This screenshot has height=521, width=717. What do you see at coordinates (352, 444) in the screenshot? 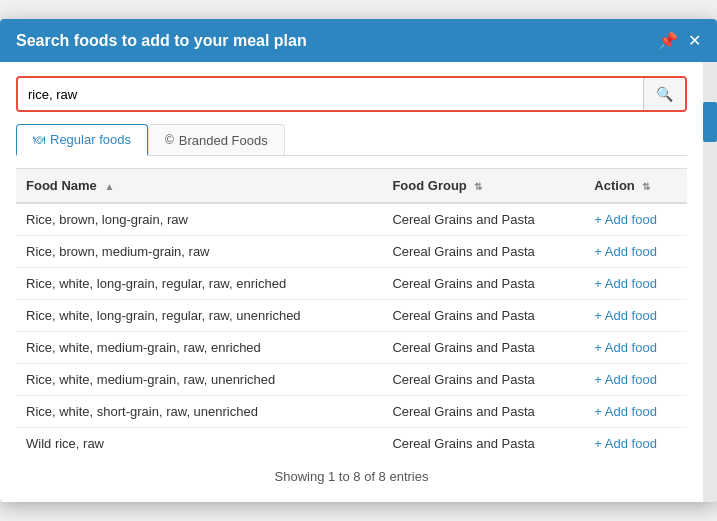
I see `table-row: Wild rice, rawCereal Grains and Pasta+ A…` at bounding box center [352, 444].